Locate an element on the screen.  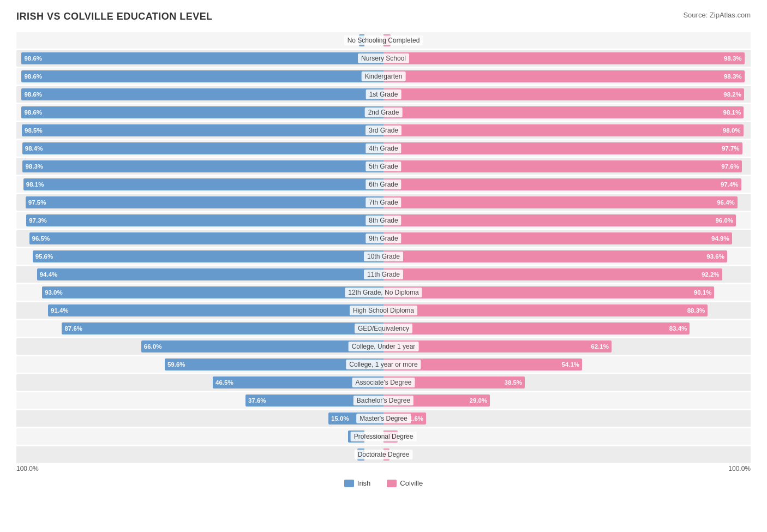
left-section: 4.4% is located at coordinates (200, 437).